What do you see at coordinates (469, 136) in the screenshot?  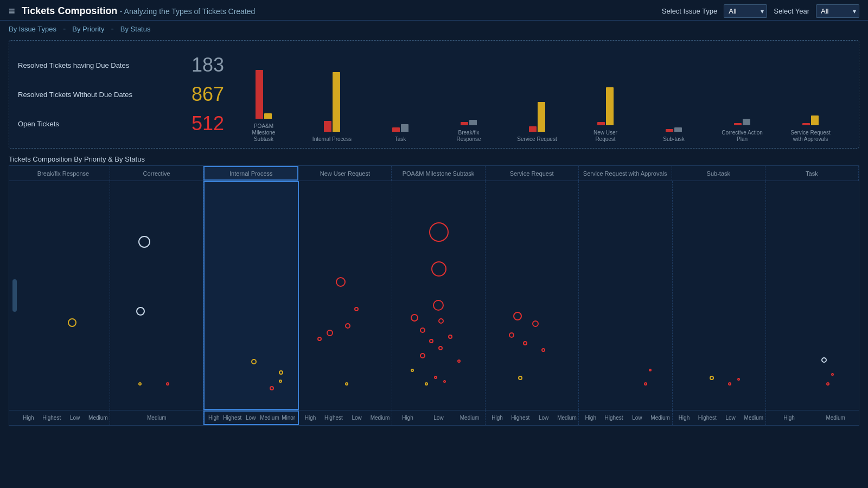 I see `chart-label-breakfix: Break/fix Response` at bounding box center [469, 136].